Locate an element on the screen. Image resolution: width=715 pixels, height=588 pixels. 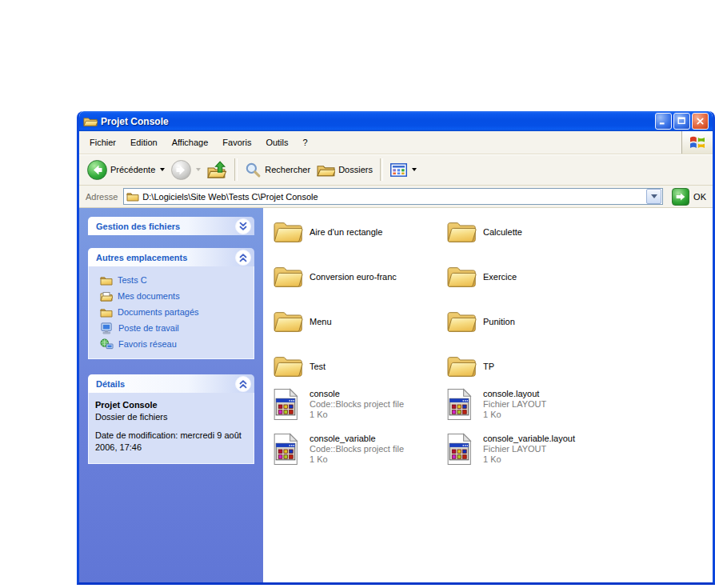
close-button is located at coordinates (701, 122).